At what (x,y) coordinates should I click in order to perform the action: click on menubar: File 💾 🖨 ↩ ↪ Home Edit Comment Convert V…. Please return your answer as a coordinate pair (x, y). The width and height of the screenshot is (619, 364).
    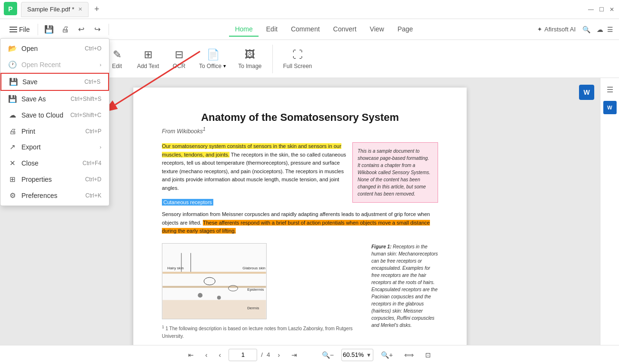
    Looking at the image, I should click on (310, 30).